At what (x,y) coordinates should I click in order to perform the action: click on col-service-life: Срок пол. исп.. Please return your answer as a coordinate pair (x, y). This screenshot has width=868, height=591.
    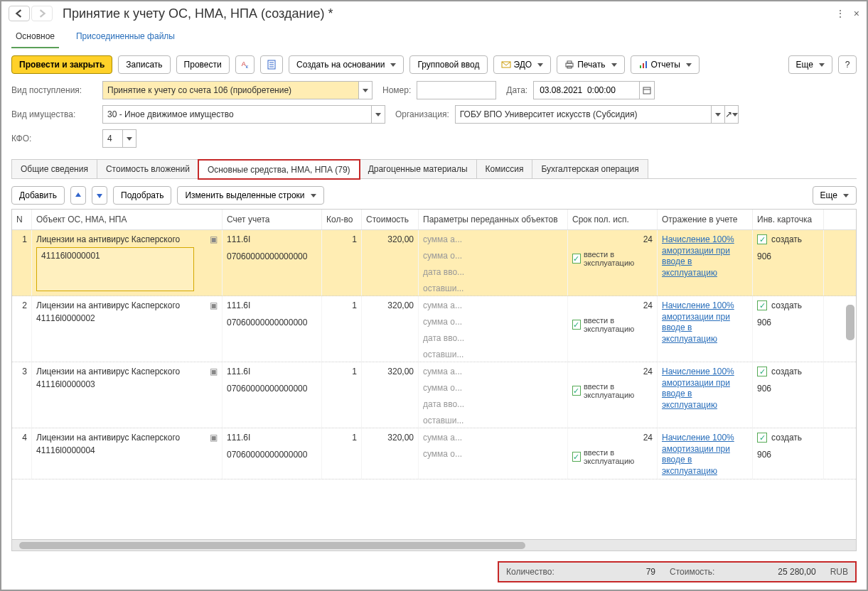
    Looking at the image, I should click on (613, 219).